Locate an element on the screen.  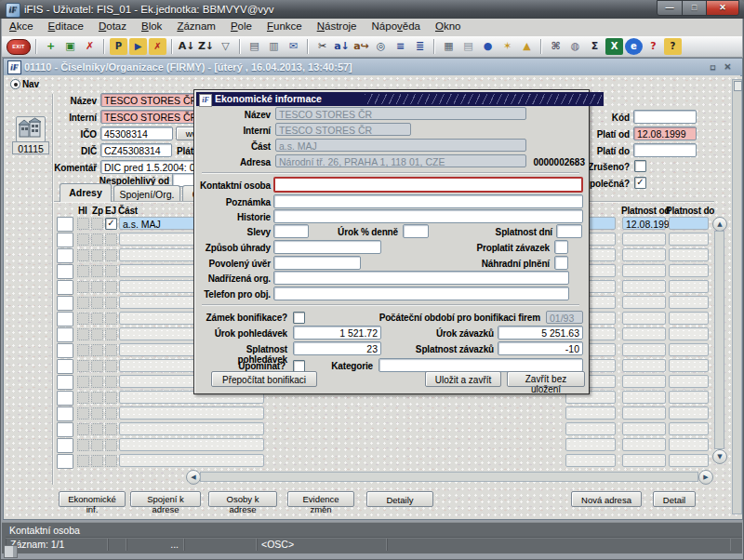
menu-akce: Akce is located at coordinates (21, 25).